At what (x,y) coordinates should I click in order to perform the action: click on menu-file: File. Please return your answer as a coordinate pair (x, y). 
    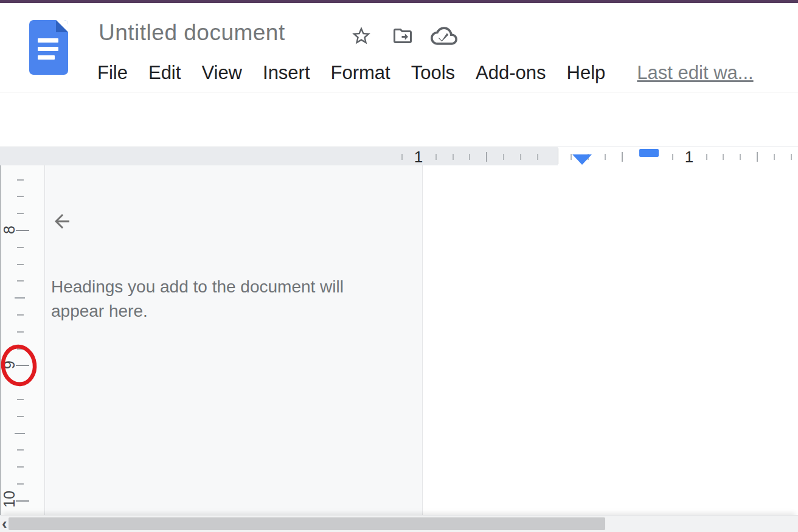
    Looking at the image, I should click on (113, 73).